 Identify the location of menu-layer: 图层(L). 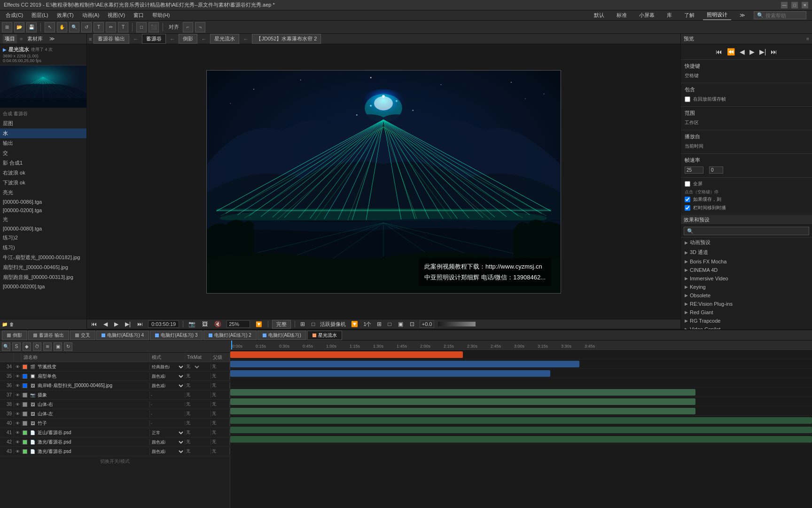
(39, 15).